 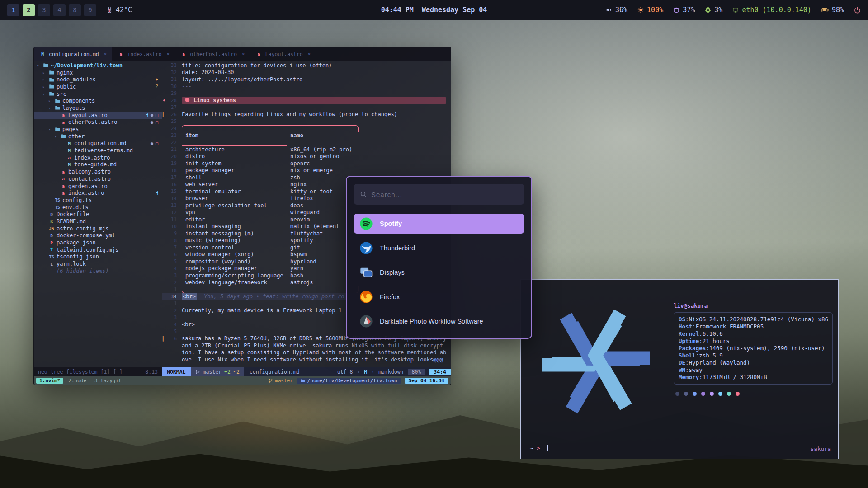 I want to click on tree-item-label: README.md, so click(x=71, y=221).